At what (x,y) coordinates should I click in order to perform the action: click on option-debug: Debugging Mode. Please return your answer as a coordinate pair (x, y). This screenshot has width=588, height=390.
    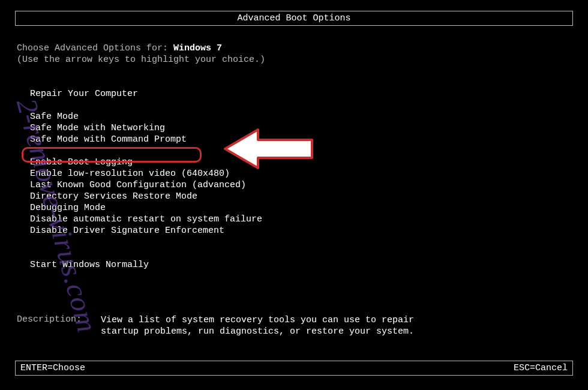
    Looking at the image, I should click on (301, 208).